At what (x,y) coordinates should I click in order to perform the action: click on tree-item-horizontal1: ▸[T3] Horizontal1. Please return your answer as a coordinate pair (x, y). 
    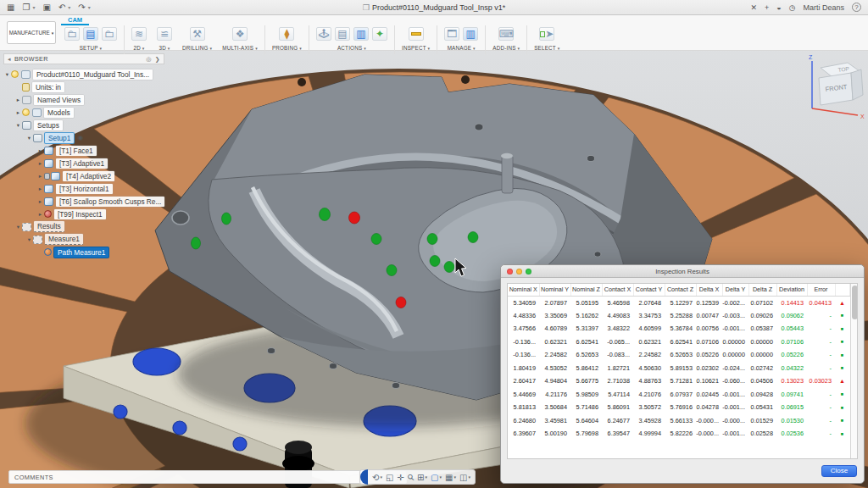
    Looking at the image, I should click on (84, 188).